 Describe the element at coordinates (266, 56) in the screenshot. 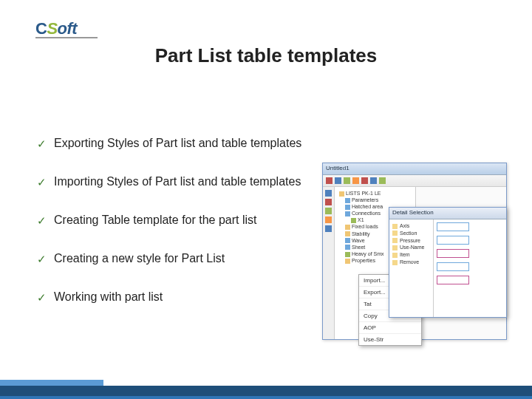

I see `page-title: Part List table templates` at that location.